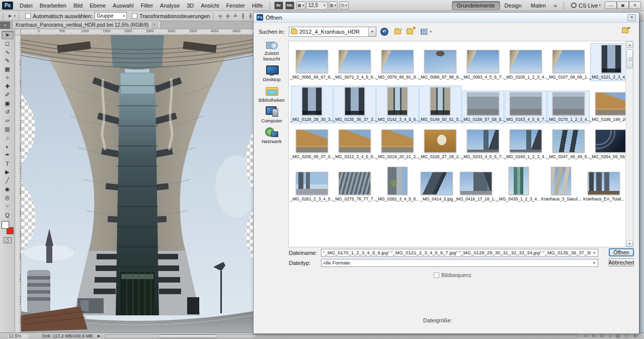  I want to click on zoom-level-field: 12,5▾, so click(317, 6).